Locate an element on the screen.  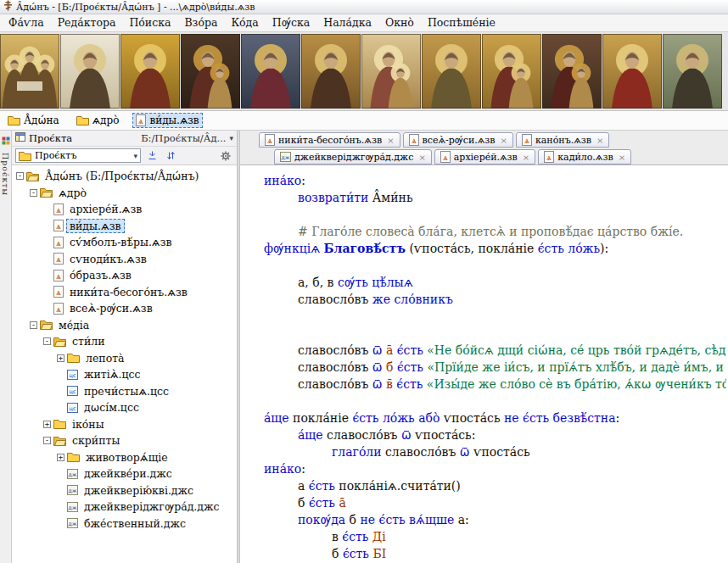
tree-item-15: цсдѡсі́м.цсс is located at coordinates (126, 408).